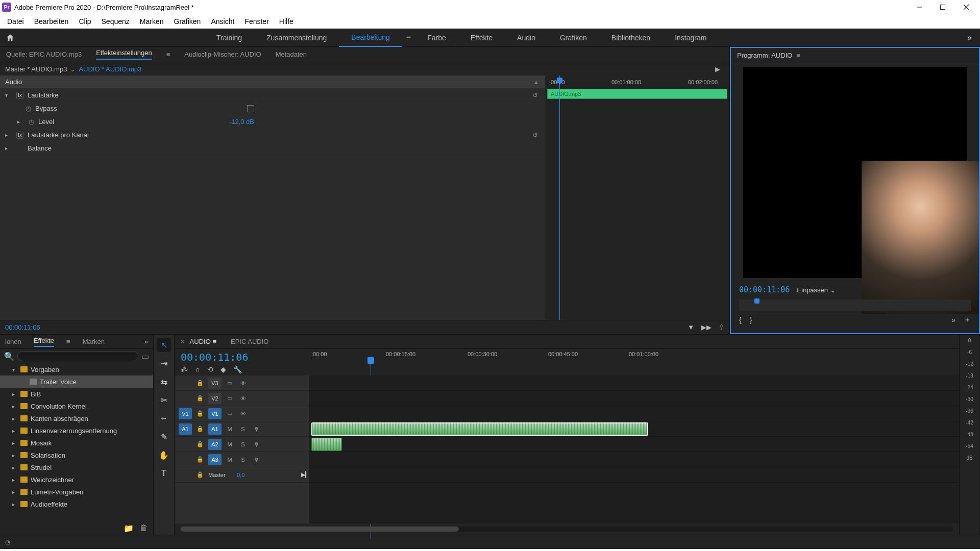 Image resolution: width=980 pixels, height=551 pixels. Describe the element at coordinates (480, 429) in the screenshot. I see `audio-clip-a1` at that location.